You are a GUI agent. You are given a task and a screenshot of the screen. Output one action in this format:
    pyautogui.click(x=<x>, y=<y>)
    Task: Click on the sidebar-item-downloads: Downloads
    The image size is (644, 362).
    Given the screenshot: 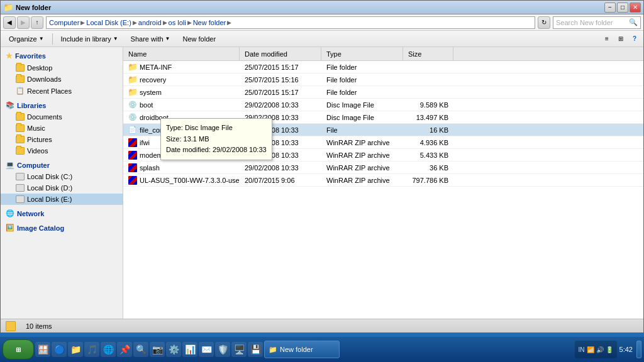 What is the action you would take?
    pyautogui.click(x=62, y=79)
    